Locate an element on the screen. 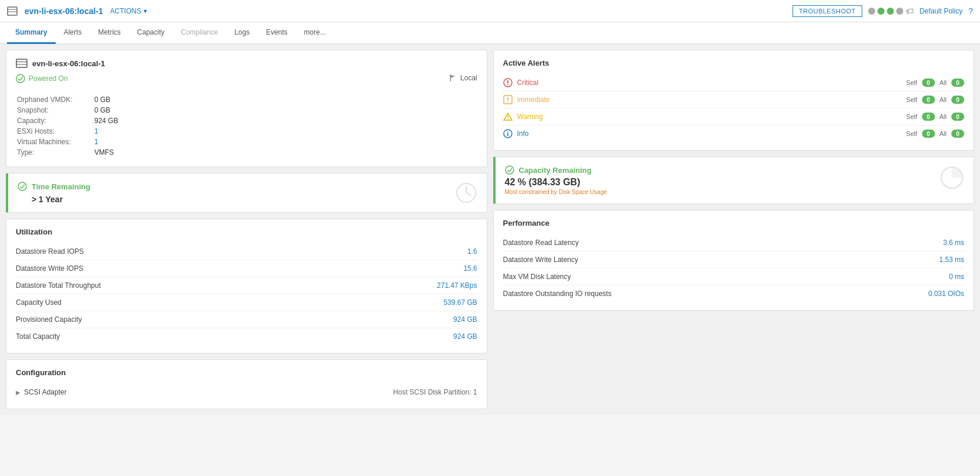 Image resolution: width=980 pixels, height=476 pixels. tab-logs: Logs is located at coordinates (242, 33).